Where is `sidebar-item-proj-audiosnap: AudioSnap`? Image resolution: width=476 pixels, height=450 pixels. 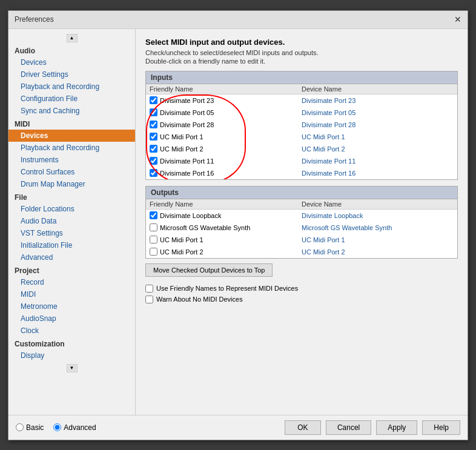 sidebar-item-proj-audiosnap: AudioSnap is located at coordinates (71, 319).